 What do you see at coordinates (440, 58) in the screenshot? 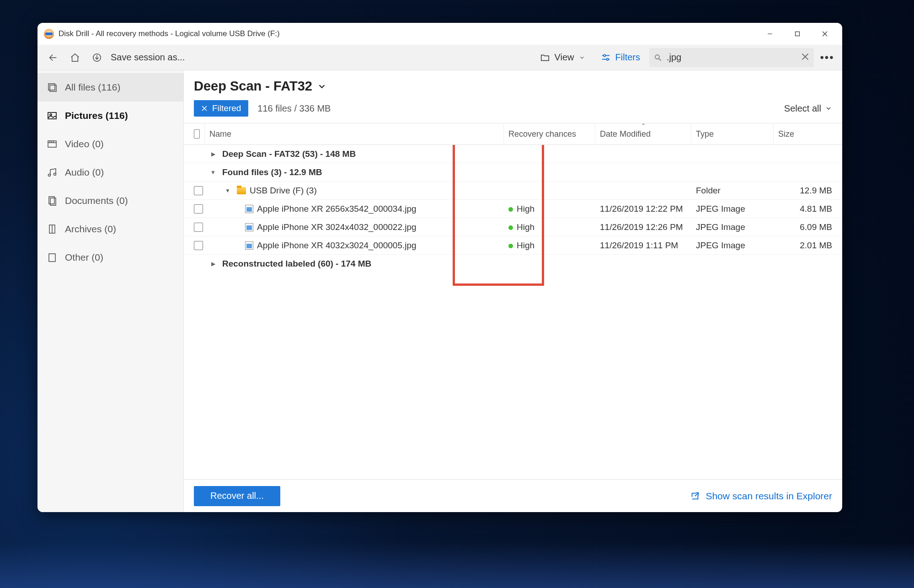
I see `toolbar: Save session as... View Filters` at bounding box center [440, 58].